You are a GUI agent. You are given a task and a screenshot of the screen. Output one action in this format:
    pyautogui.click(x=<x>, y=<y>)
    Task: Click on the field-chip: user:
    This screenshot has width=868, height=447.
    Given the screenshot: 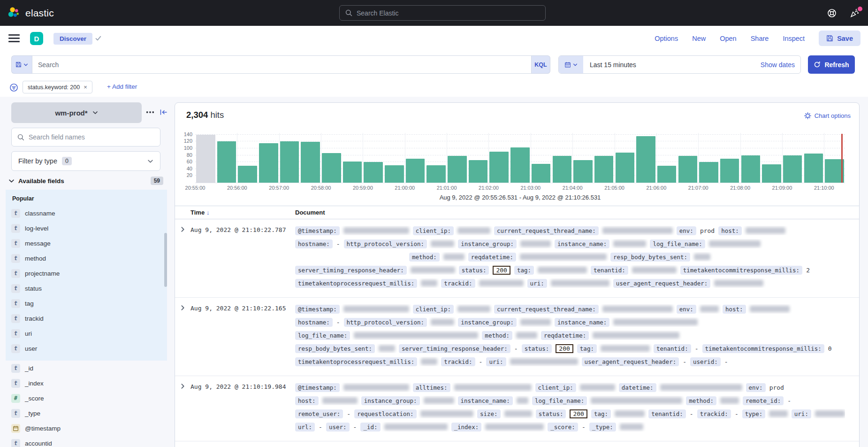 What is the action you would take?
    pyautogui.click(x=338, y=427)
    